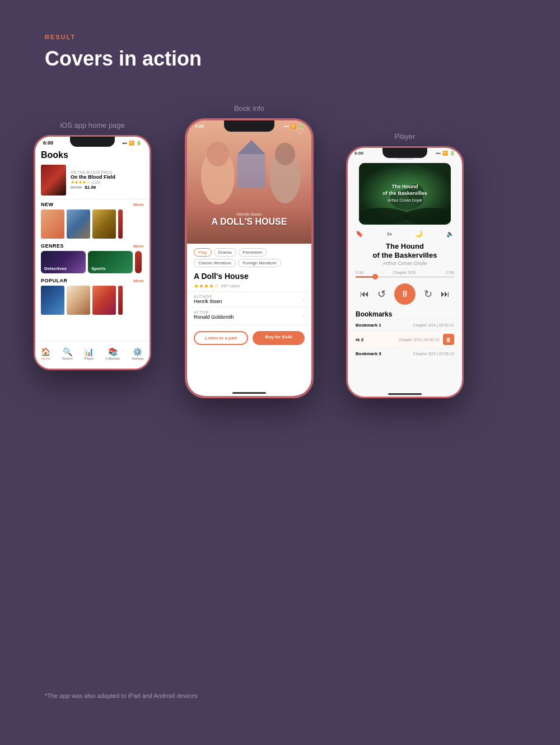  I want to click on skip-back-button: ⏮, so click(365, 294).